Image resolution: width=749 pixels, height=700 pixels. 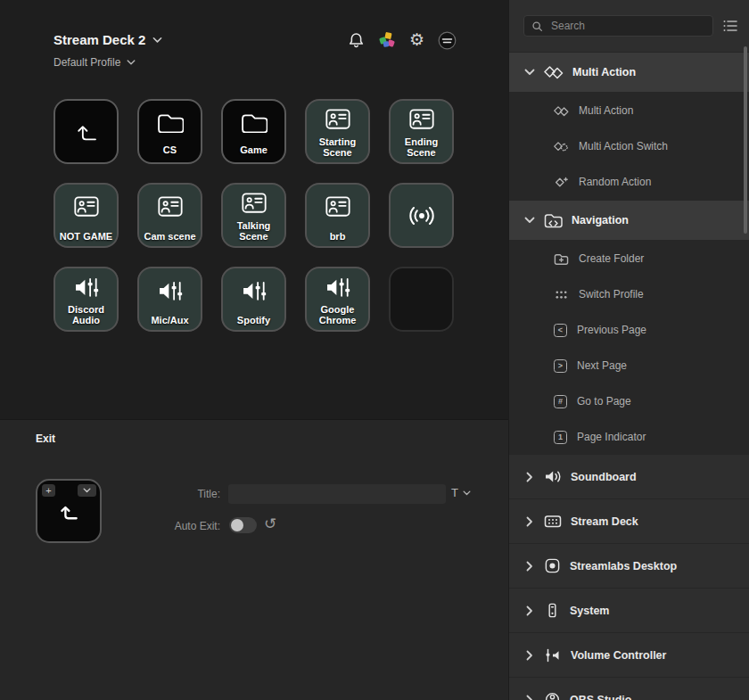 What do you see at coordinates (169, 300) in the screenshot?
I see `deck-key-mic-aux: Mic/Aux` at bounding box center [169, 300].